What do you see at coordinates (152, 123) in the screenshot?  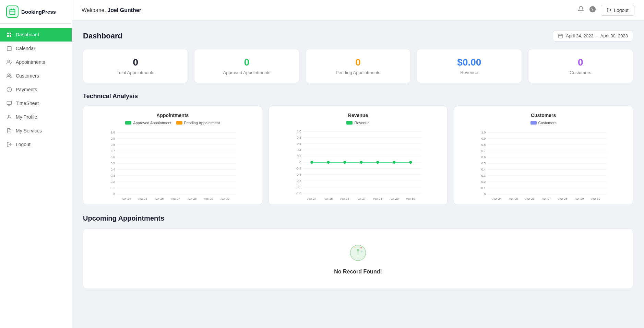 I see `legend-label-approved: Approved Appointment` at bounding box center [152, 123].